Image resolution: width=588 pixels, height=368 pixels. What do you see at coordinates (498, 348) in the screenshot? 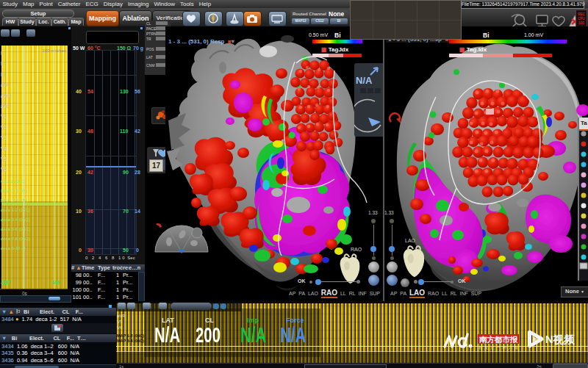
I see `svg-text: 看见正一种力量` at bounding box center [498, 348].